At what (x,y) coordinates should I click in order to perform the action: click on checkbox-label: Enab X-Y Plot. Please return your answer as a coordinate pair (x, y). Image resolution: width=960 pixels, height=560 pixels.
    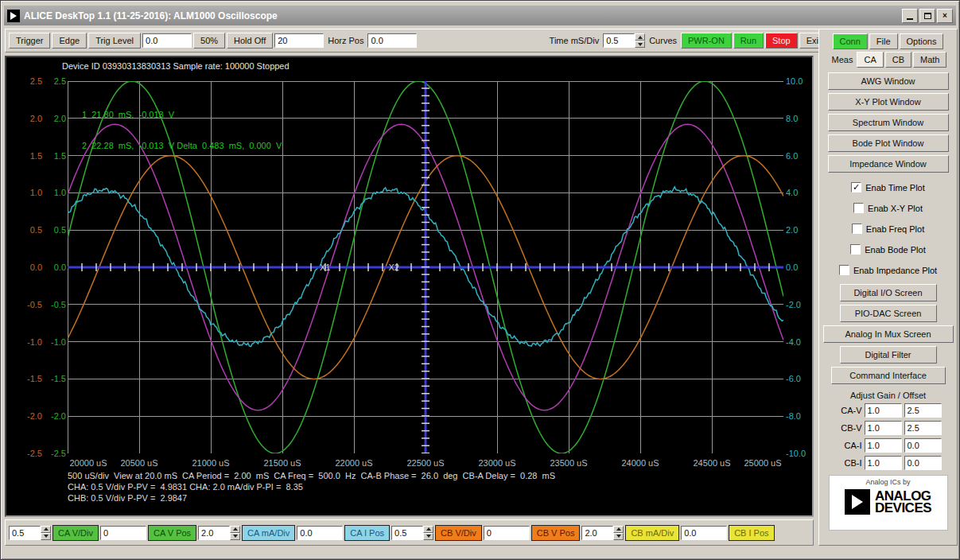
    Looking at the image, I should click on (896, 208).